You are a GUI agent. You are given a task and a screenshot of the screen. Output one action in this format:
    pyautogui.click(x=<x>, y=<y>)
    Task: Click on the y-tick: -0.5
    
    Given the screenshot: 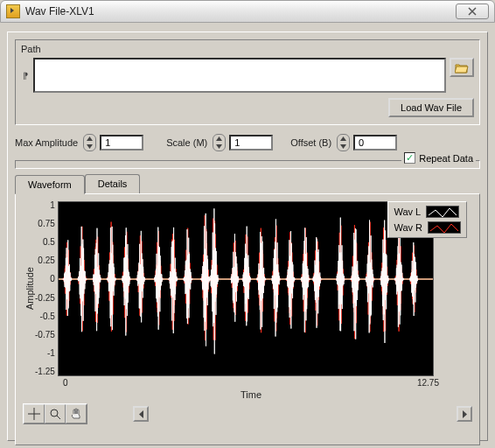 What is the action you would take?
    pyautogui.click(x=45, y=317)
    